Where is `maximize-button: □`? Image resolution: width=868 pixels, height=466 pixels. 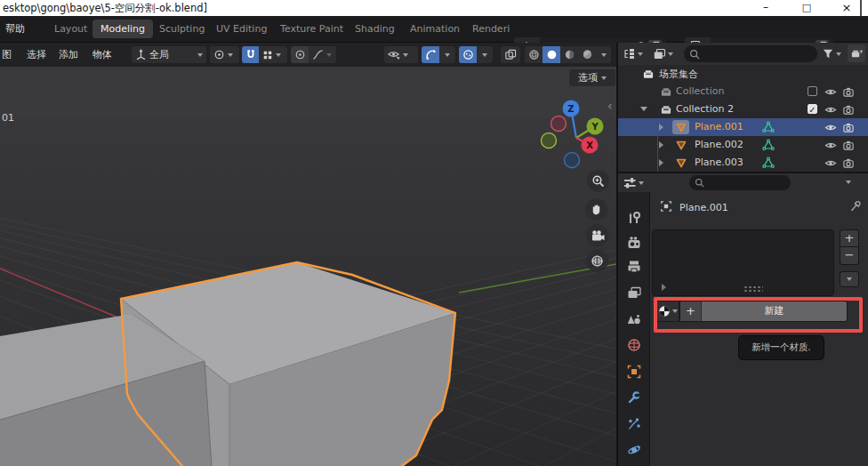
maximize-button: □ is located at coordinates (807, 8).